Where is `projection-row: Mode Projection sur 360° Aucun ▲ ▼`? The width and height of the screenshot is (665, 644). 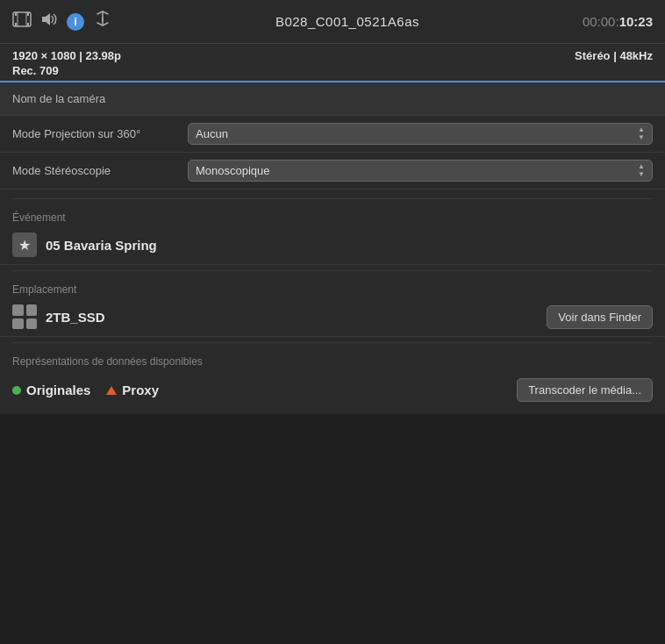 projection-row: Mode Projection sur 360° Aucun ▲ ▼ is located at coordinates (332, 134).